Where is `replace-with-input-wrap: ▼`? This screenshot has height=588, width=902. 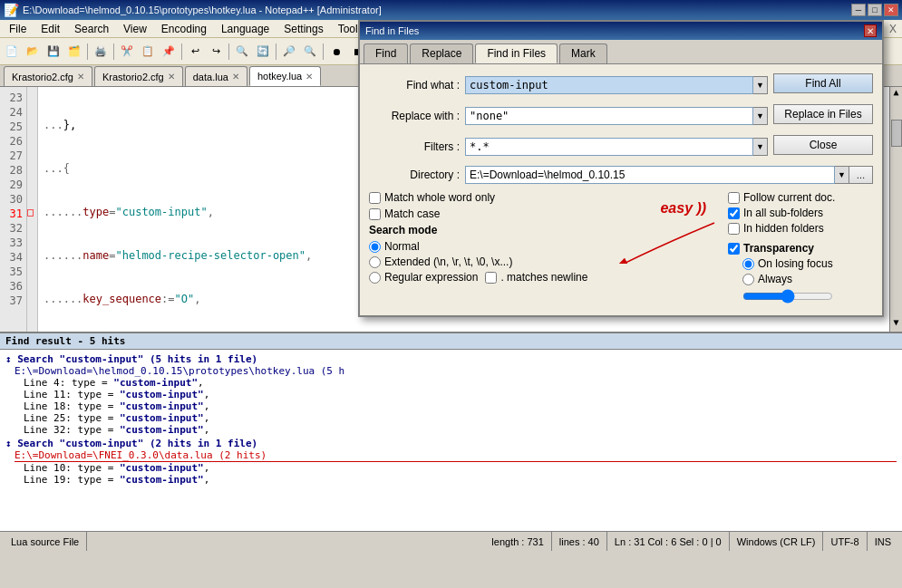
replace-with-input-wrap: ▼ is located at coordinates (616, 116).